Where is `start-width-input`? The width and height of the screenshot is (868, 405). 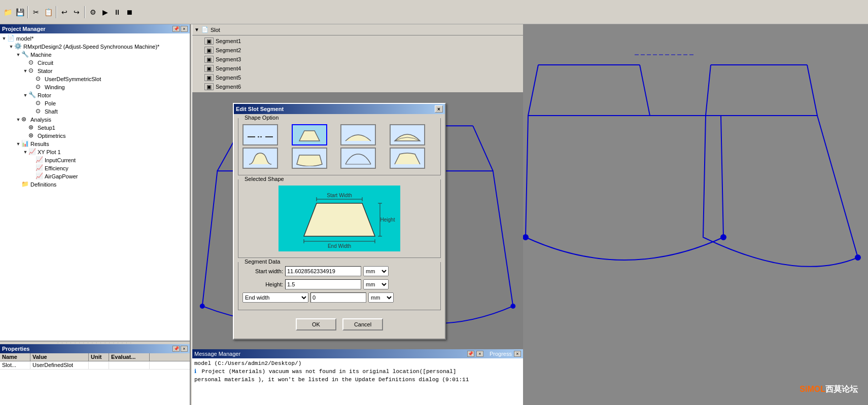 start-width-input is located at coordinates (323, 271).